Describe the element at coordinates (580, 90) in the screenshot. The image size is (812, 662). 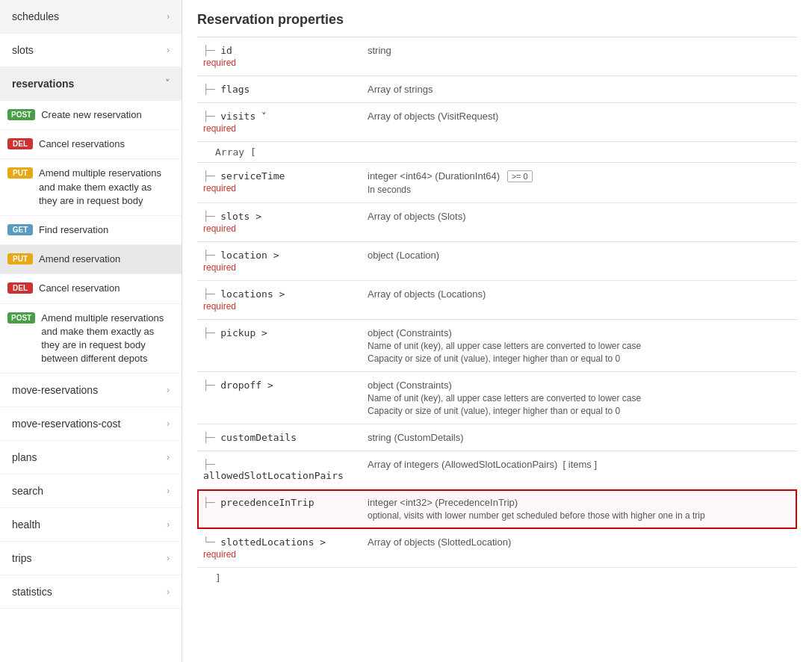
I see `prop-type: Array of strings` at that location.